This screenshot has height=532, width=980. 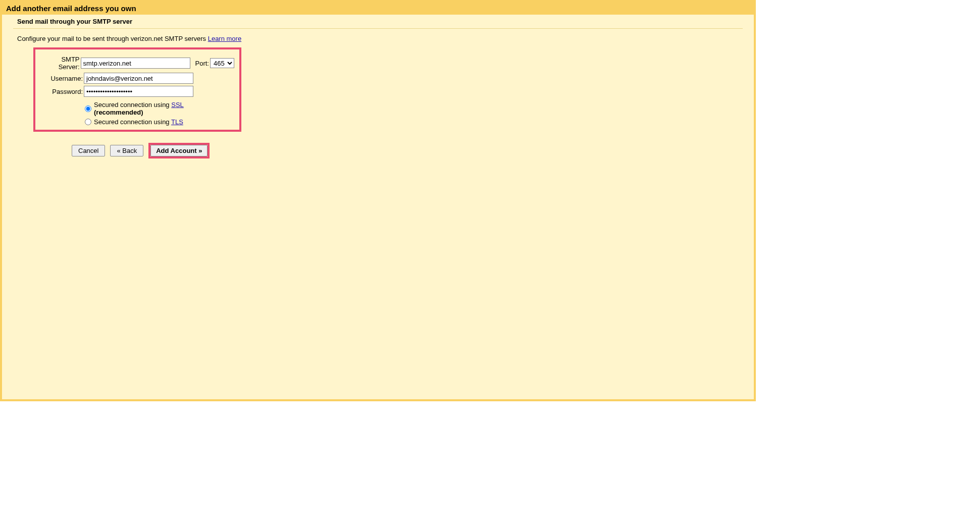 I want to click on username-row: Username:, so click(x=137, y=78).